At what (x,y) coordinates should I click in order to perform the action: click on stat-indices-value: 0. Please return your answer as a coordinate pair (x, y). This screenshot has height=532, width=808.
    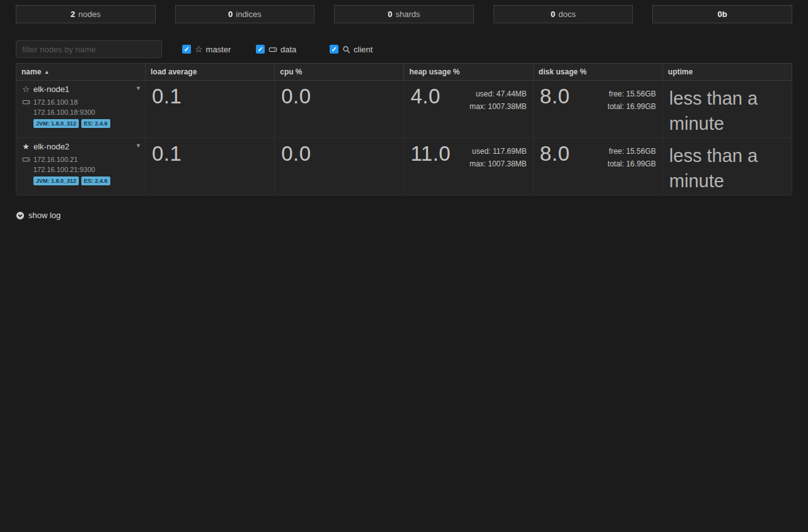
    Looking at the image, I should click on (231, 14).